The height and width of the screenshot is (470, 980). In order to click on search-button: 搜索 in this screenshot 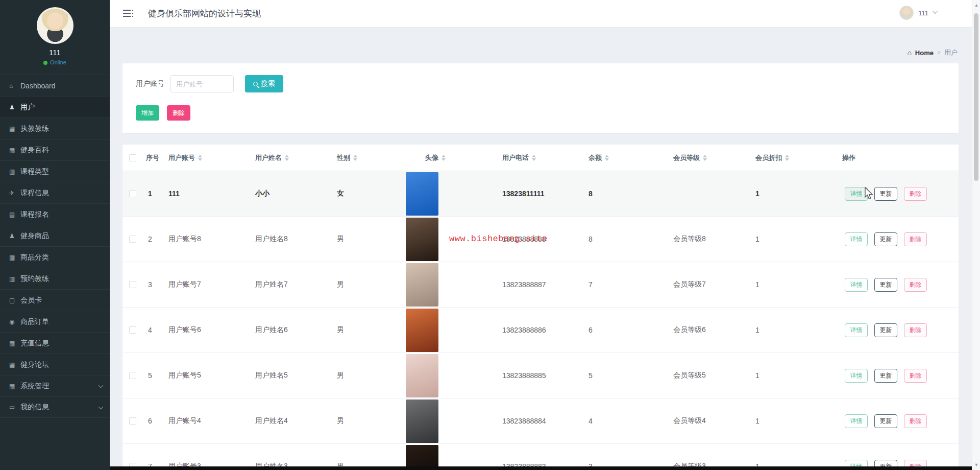, I will do `click(264, 84)`.